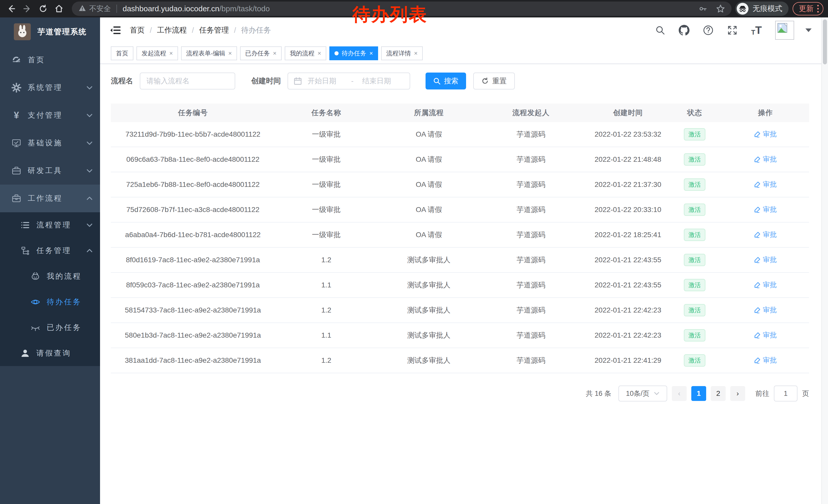 The image size is (828, 504). I want to click on table-row: 069c6a63-7b8a-11ec-8ef0-acde48001122 一级审…, so click(460, 160).